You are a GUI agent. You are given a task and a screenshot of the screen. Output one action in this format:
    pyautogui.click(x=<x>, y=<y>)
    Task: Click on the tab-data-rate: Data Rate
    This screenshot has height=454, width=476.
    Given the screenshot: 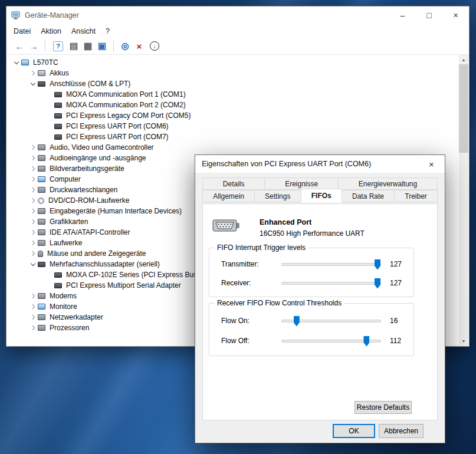 What is the action you would take?
    pyautogui.click(x=368, y=196)
    